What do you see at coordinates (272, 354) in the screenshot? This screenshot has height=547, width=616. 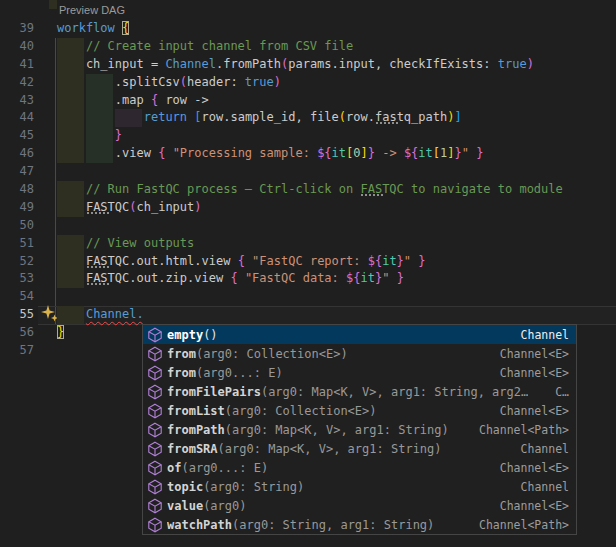 I see `suggest-item-signature: (arg0: Collection<E>)` at bounding box center [272, 354].